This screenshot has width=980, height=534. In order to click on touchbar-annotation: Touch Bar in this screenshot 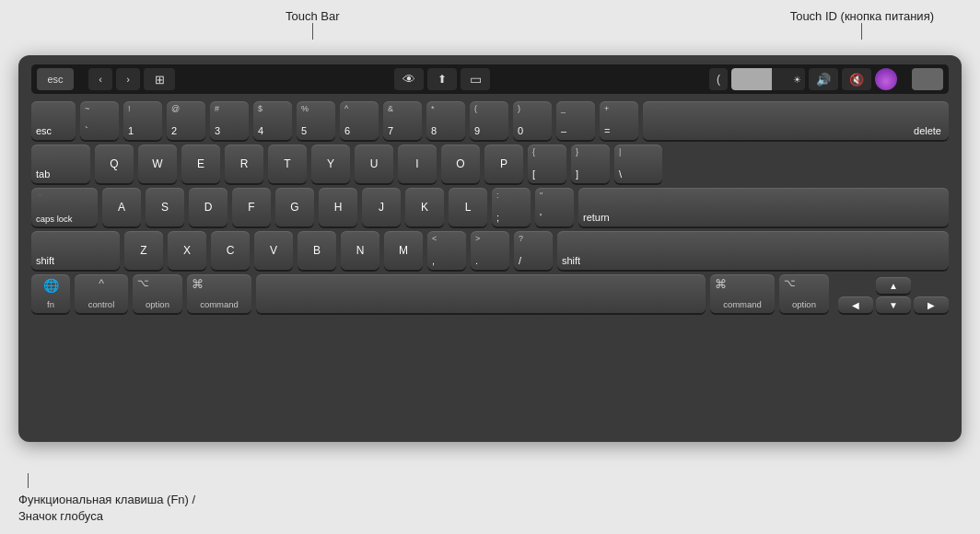, I will do `click(313, 24)`.